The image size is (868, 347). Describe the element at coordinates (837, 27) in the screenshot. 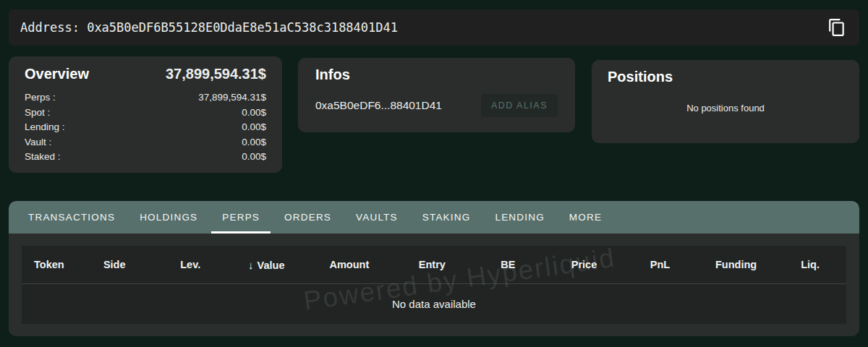

I see `copy-icon` at that location.